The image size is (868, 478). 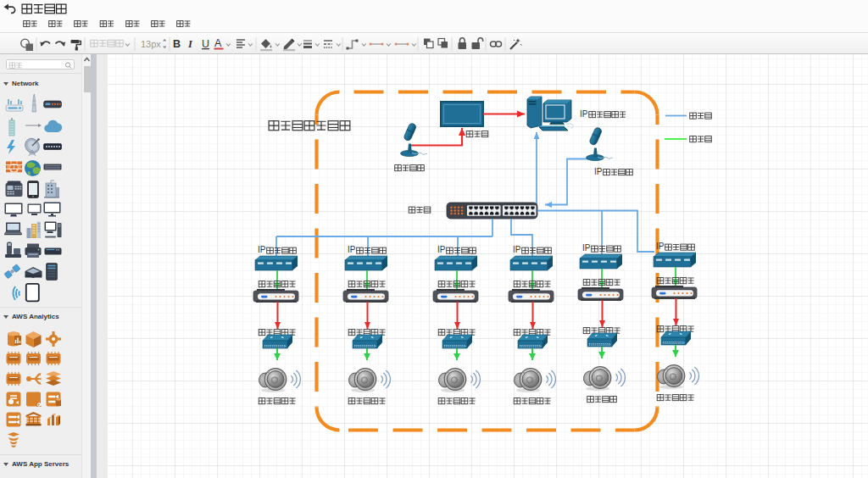 What do you see at coordinates (205, 44) in the screenshot?
I see `svg-text: U` at bounding box center [205, 44].